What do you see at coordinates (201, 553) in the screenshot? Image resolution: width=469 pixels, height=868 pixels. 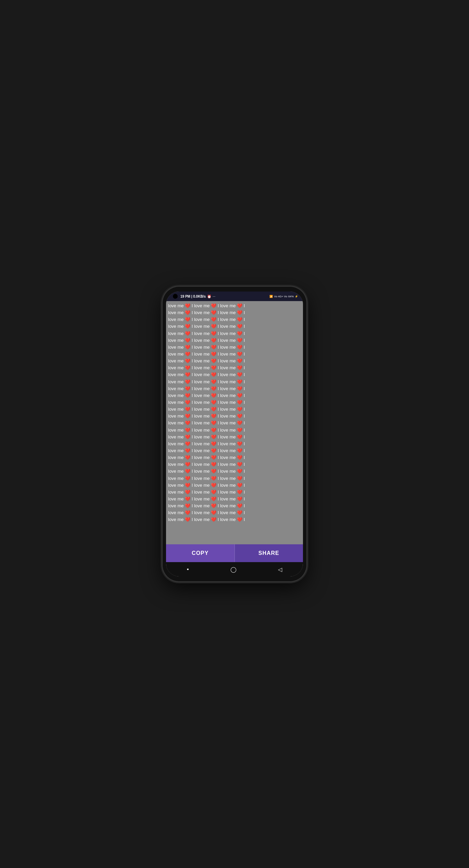 I see `copy-button: COPY` at bounding box center [201, 553].